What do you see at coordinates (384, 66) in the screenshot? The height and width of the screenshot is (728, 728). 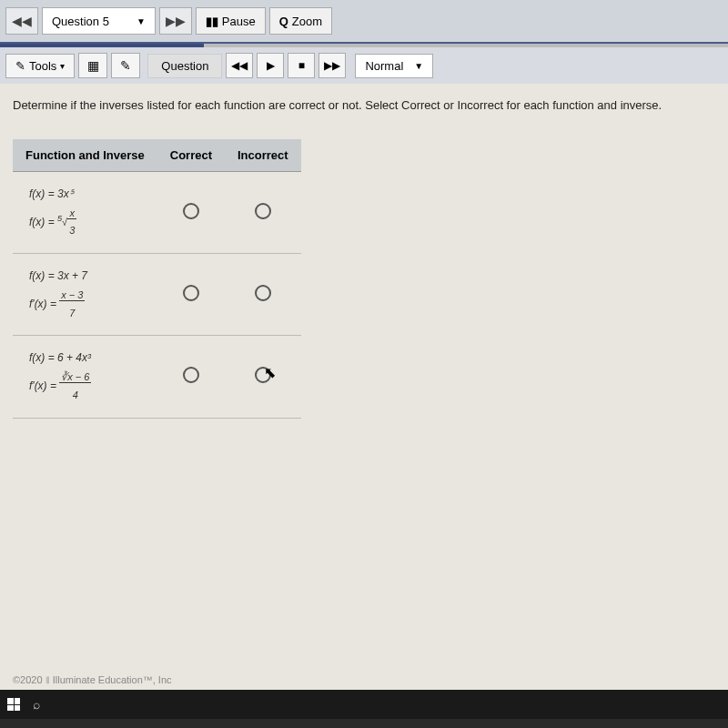 I see `speed-label: Normal` at bounding box center [384, 66].